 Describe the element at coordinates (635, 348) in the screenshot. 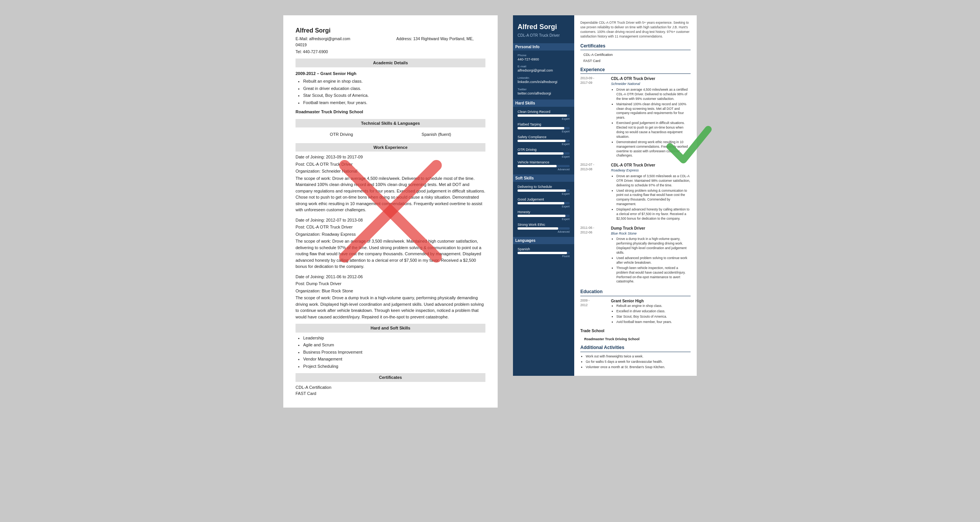

I see `activities-heading: Additional Activities` at that location.